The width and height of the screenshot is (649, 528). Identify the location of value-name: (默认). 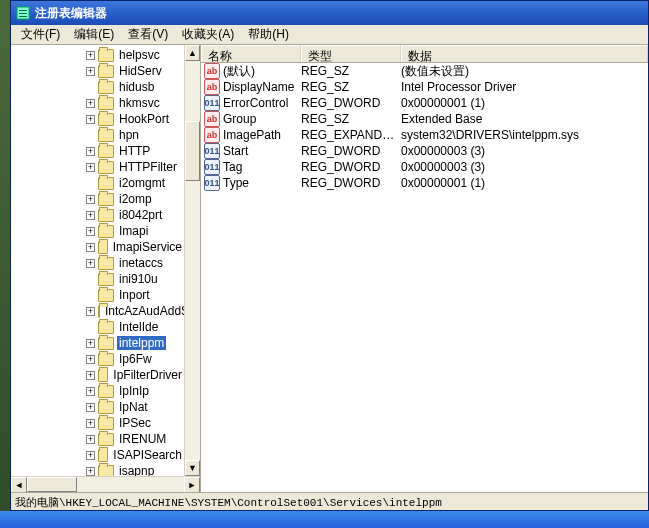
(262, 72).